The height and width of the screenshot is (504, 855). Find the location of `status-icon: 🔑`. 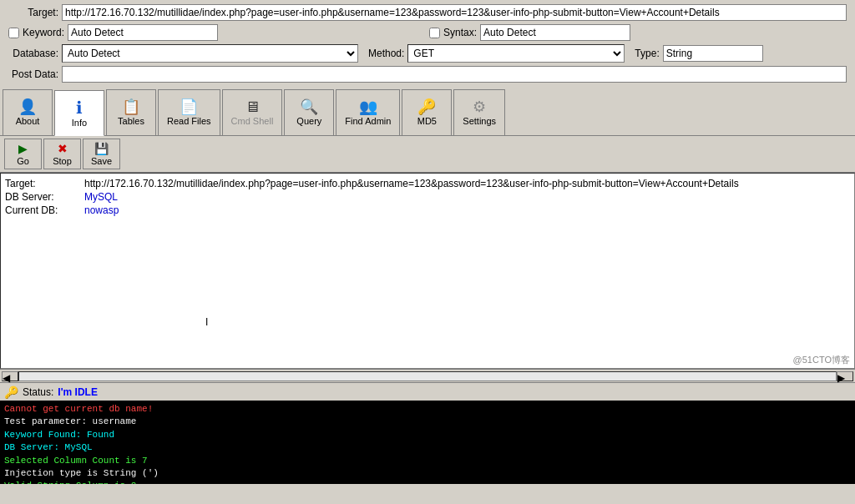

status-icon: 🔑 is located at coordinates (12, 392).